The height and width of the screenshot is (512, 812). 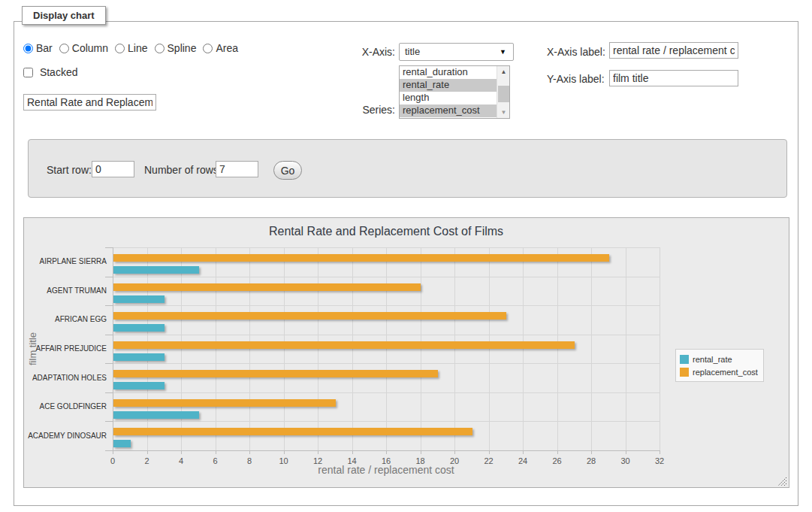 What do you see at coordinates (249, 461) in the screenshot?
I see `x-tick-label: 8` at bounding box center [249, 461].